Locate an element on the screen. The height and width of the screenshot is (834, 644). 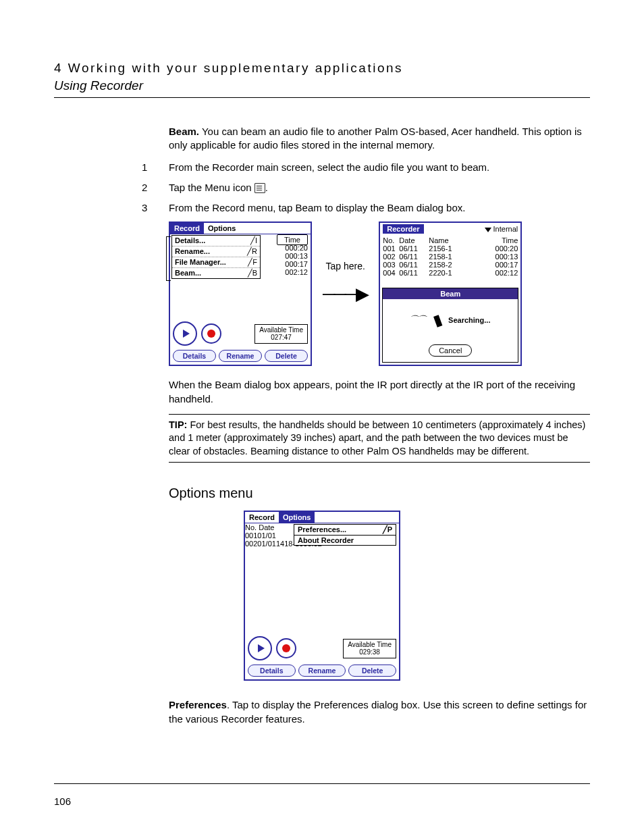
page-number: 106 is located at coordinates (62, 801).